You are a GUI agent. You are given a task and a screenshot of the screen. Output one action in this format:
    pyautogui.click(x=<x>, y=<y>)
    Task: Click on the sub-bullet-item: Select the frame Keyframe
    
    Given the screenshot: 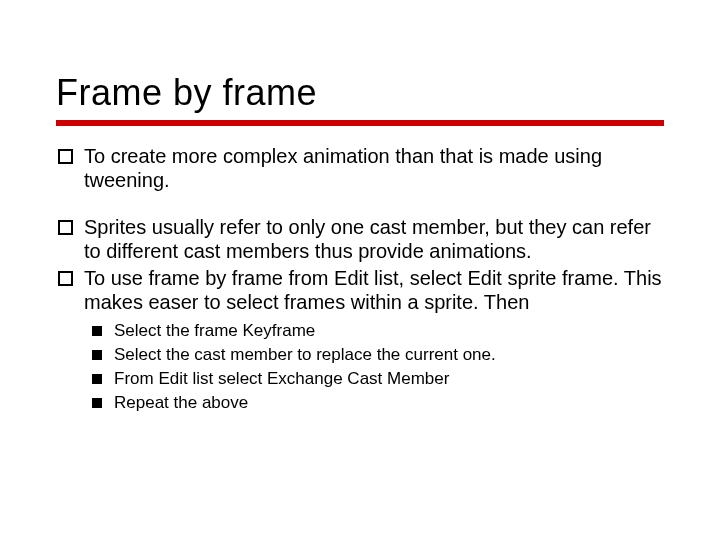 What is the action you would take?
    pyautogui.click(x=389, y=331)
    